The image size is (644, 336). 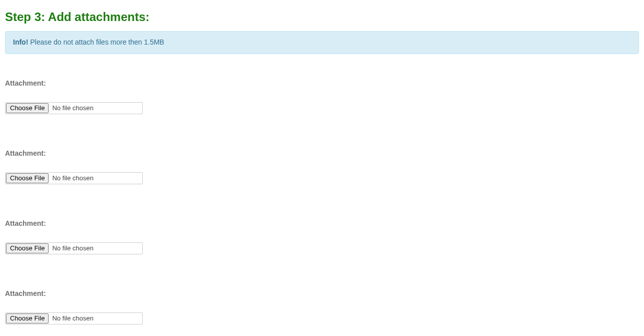 I want to click on attachment-group-3: Attachment: Choose File No file chosen, so click(x=322, y=237).